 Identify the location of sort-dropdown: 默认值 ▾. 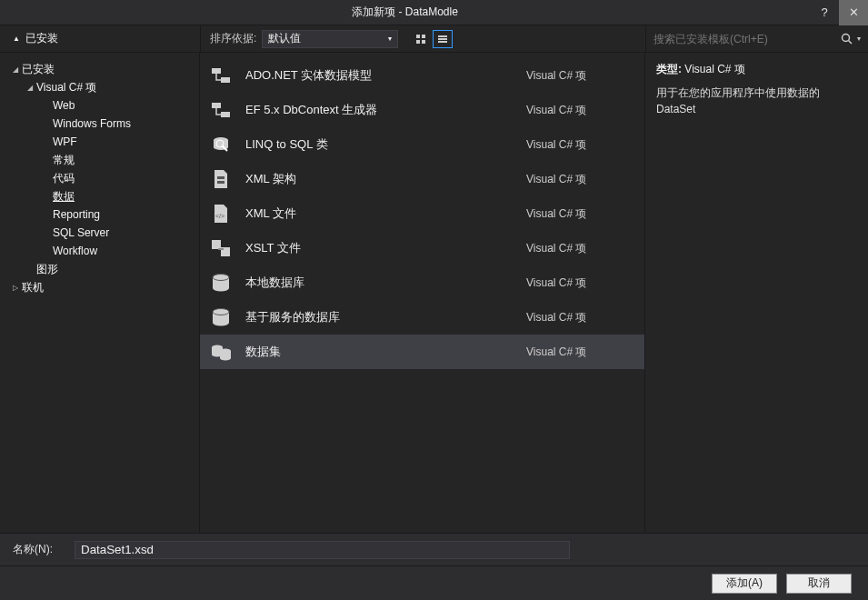
(330, 39).